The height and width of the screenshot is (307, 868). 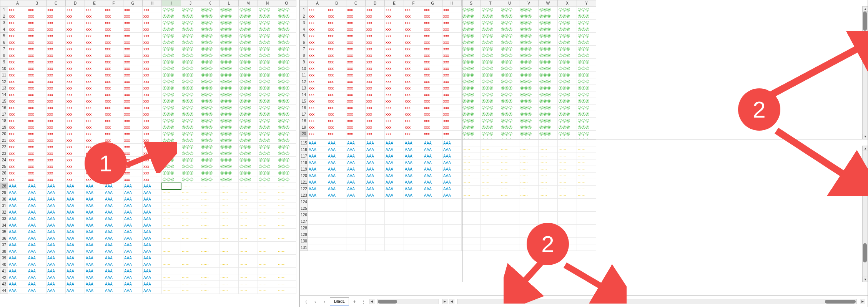 I want to click on row-header: 1, so click(x=304, y=10).